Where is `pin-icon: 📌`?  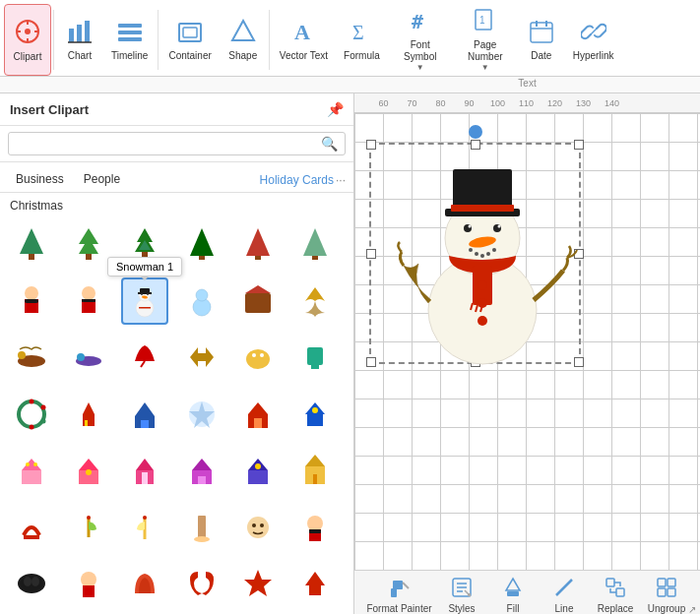
pin-icon: 📌 is located at coordinates (335, 109).